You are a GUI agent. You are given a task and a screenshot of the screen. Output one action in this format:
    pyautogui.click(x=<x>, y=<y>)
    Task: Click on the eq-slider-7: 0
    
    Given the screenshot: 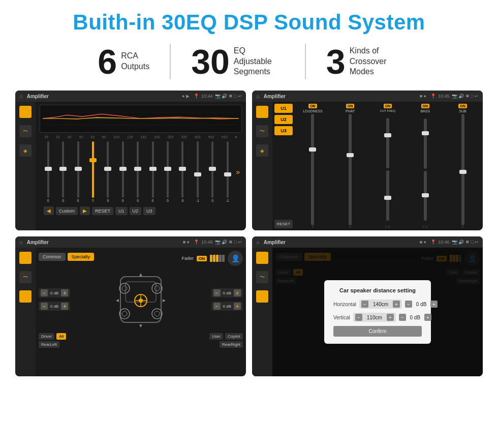 What is the action you would take?
    pyautogui.click(x=137, y=172)
    